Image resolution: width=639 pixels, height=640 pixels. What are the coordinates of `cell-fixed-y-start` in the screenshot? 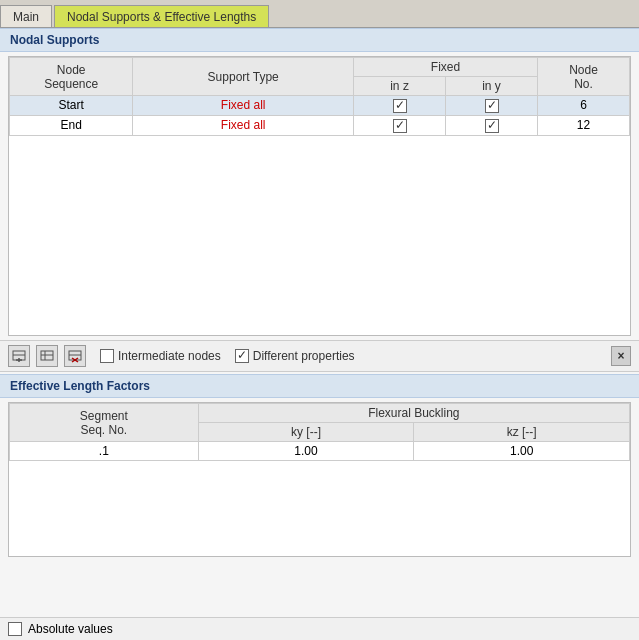 It's located at (492, 106).